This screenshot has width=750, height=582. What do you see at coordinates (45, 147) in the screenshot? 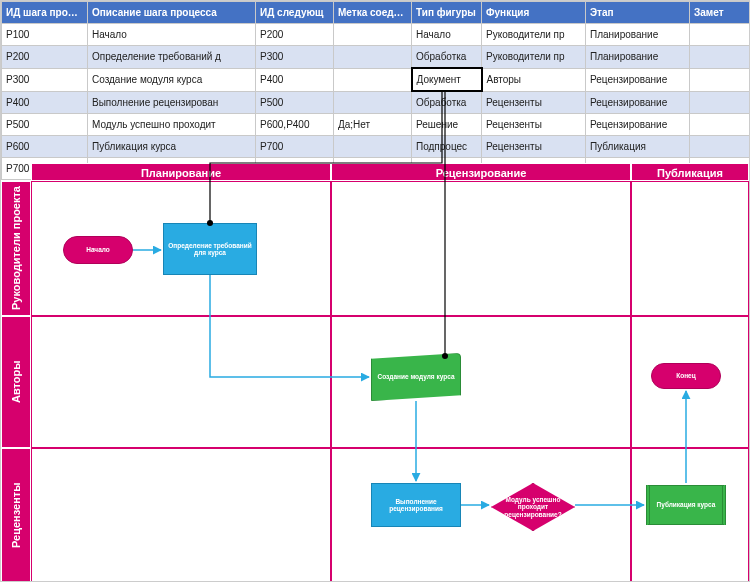
I see `table-cell: P600` at bounding box center [45, 147].